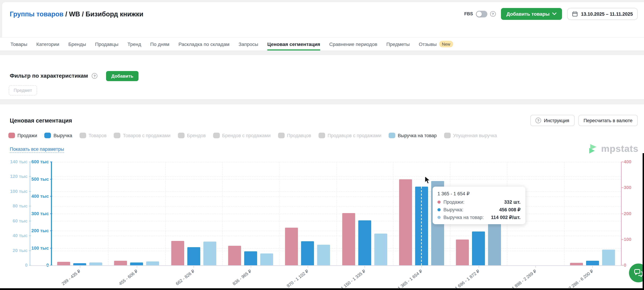  What do you see at coordinates (128, 278) in the screenshot?
I see `x-axis-label-2: 455 - 606 ₽` at bounding box center [128, 278].